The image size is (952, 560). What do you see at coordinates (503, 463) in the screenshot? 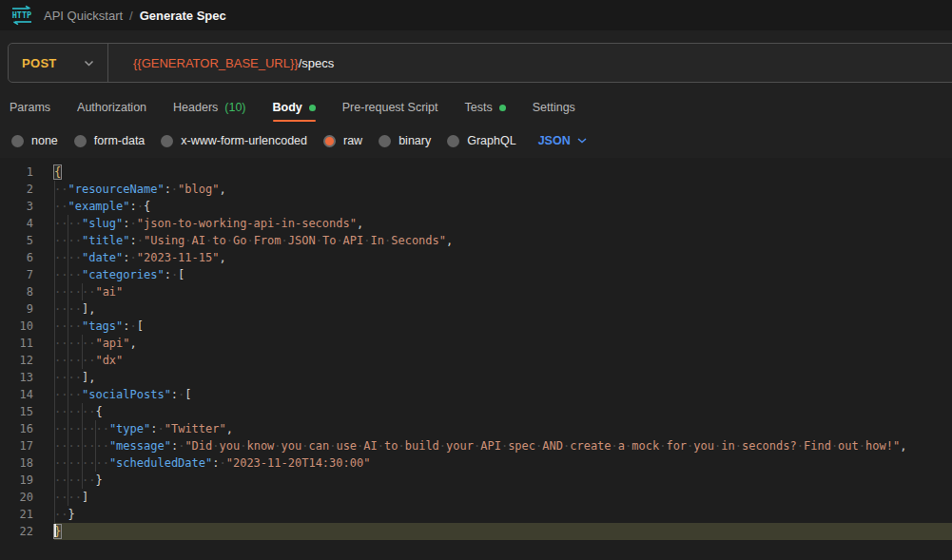
I see `line-content: ········"scheduledDate":·"2023-11-20T14:…` at bounding box center [503, 463].